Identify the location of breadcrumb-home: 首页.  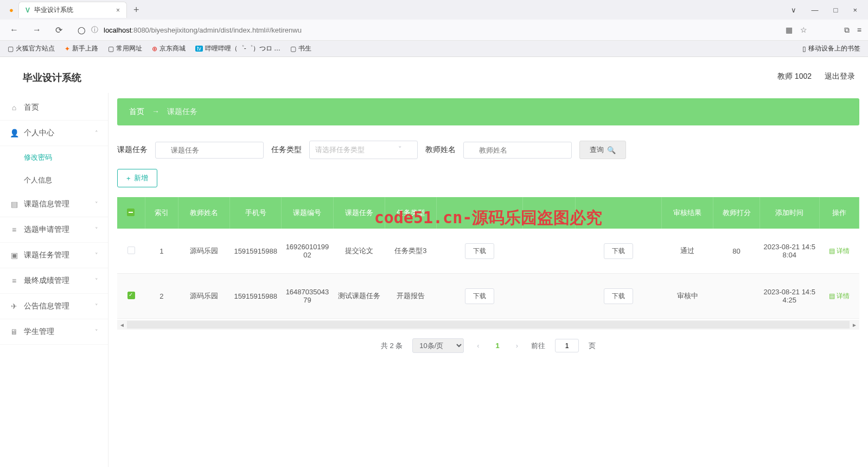
(137, 111).